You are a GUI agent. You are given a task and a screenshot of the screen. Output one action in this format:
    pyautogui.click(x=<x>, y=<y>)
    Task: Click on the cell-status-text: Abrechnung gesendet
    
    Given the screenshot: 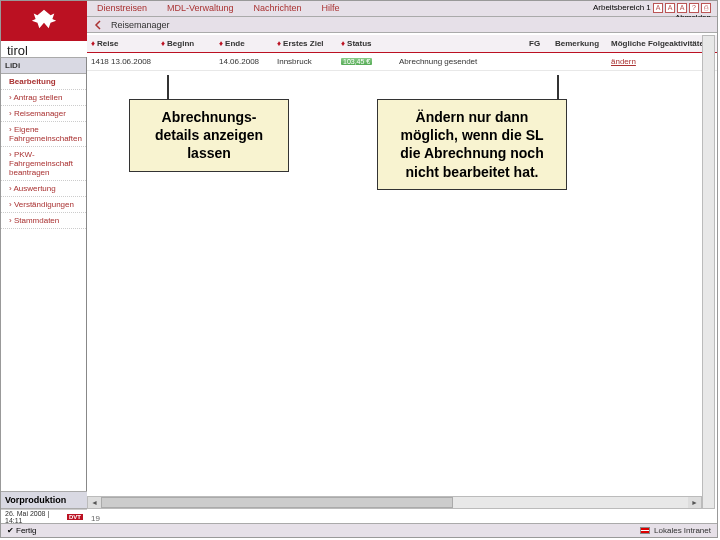 What is the action you would take?
    pyautogui.click(x=460, y=62)
    